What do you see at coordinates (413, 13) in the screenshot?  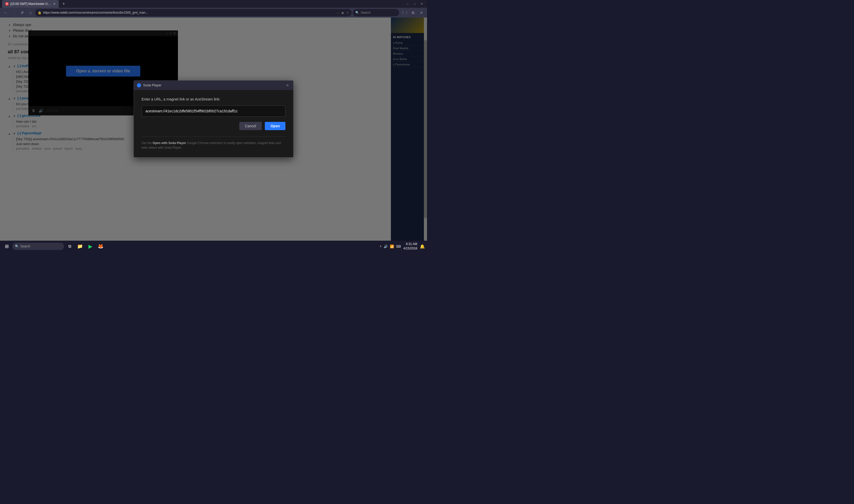 I see `synced-tabs-icon: ⧉` at bounding box center [413, 13].